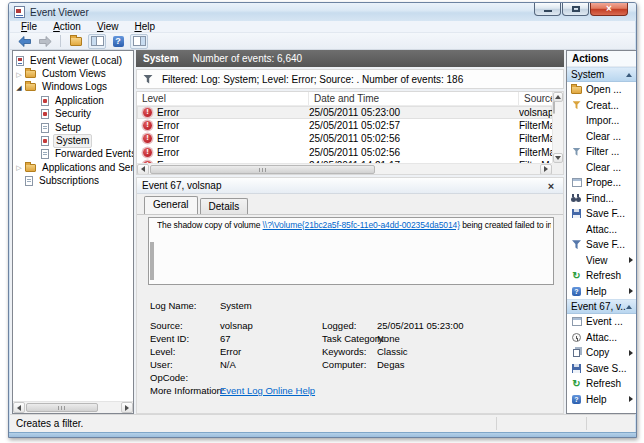 The height and width of the screenshot is (443, 644). Describe the element at coordinates (576, 10) in the screenshot. I see `maximize-button` at that location.